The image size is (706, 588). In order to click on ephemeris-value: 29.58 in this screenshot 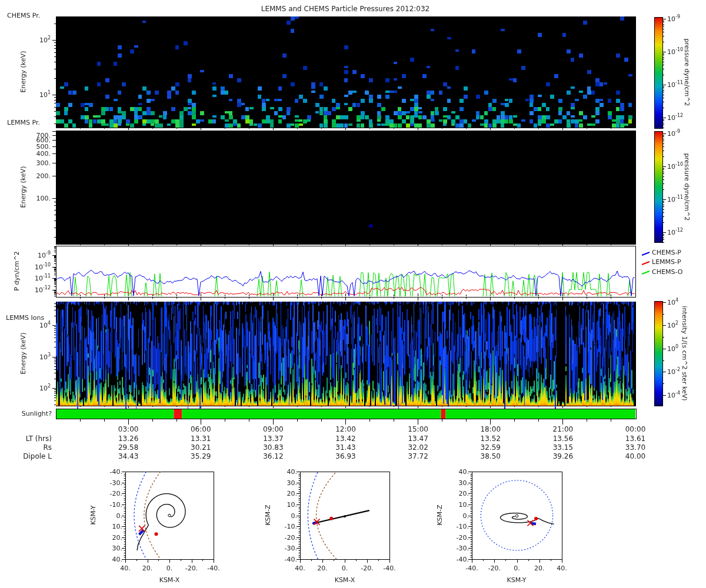, I will do `click(128, 447)`.